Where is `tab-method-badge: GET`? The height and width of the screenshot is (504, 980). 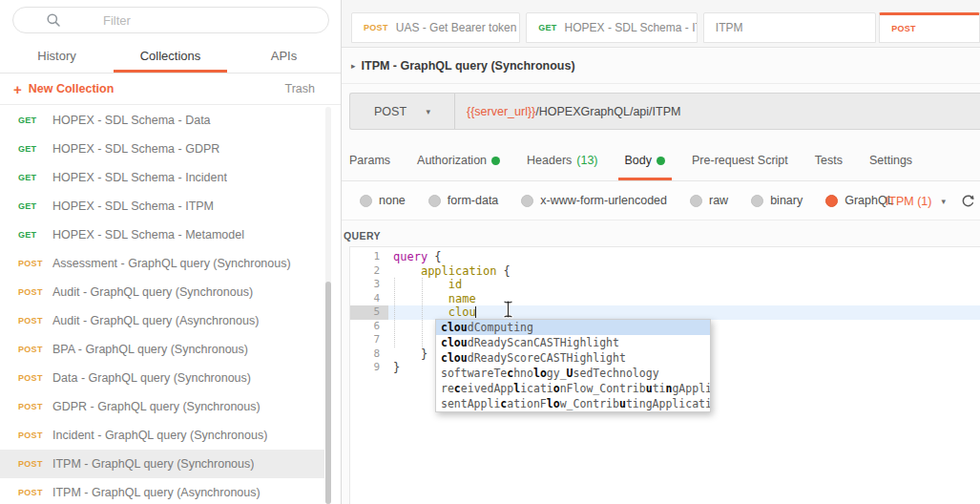 tab-method-badge: GET is located at coordinates (548, 28).